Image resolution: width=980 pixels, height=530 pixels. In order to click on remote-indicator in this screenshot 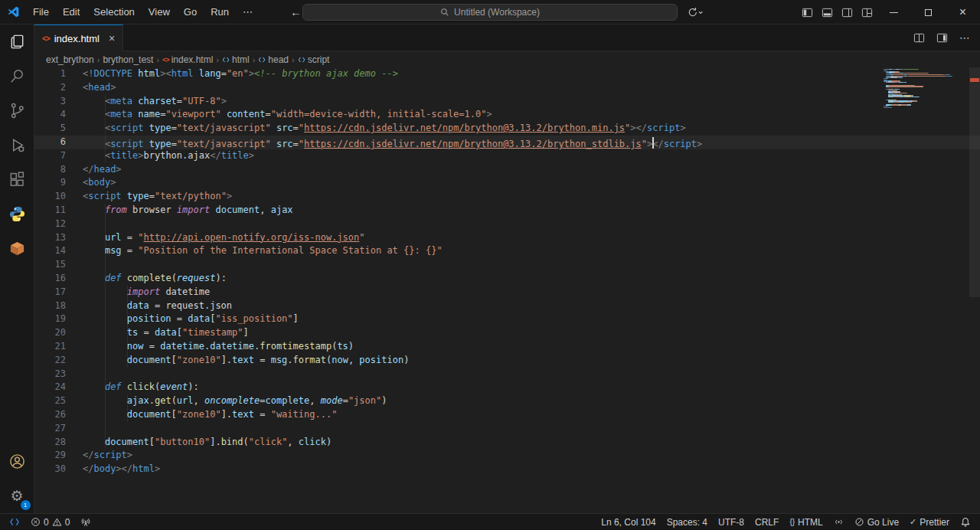, I will do `click(15, 522)`.